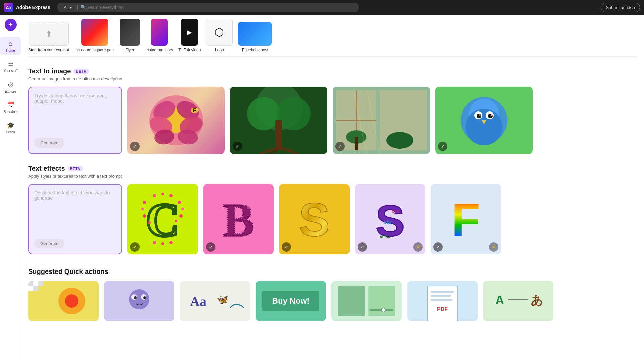 The height and width of the screenshot is (362, 644). I want to click on resize-preview, so click(139, 301).